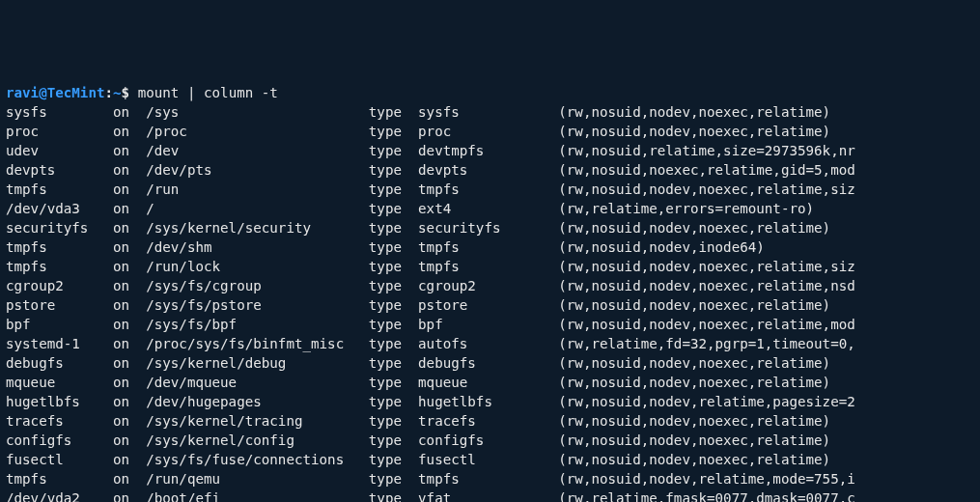  What do you see at coordinates (492, 266) in the screenshot?
I see `mount-row: tmpfs on /run/lock type tmpfs (rw,nosuid…` at bounding box center [492, 266].